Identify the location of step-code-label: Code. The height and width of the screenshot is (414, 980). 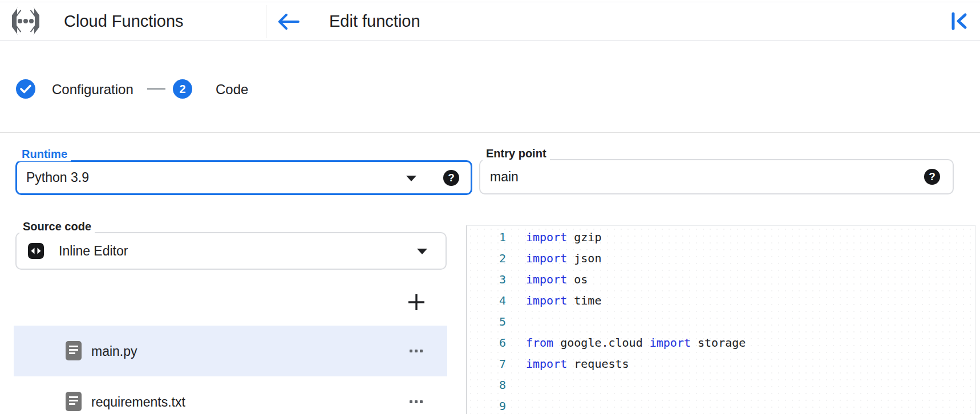
(232, 90).